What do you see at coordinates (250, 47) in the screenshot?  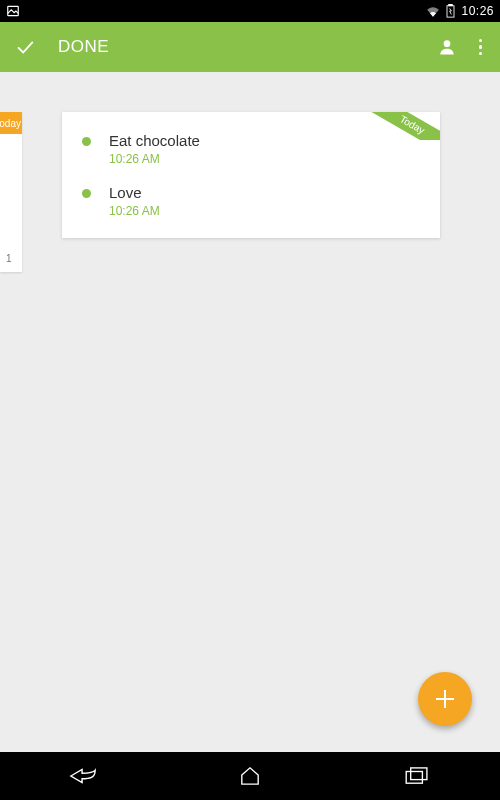 I see `app-bar: DONE` at bounding box center [250, 47].